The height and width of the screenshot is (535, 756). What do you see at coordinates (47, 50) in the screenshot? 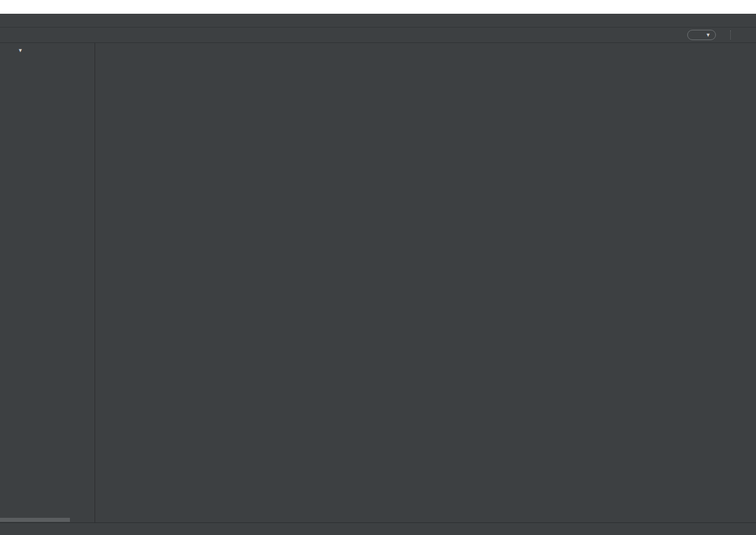
I see `project-panel-toolbar: ▼` at bounding box center [47, 50].